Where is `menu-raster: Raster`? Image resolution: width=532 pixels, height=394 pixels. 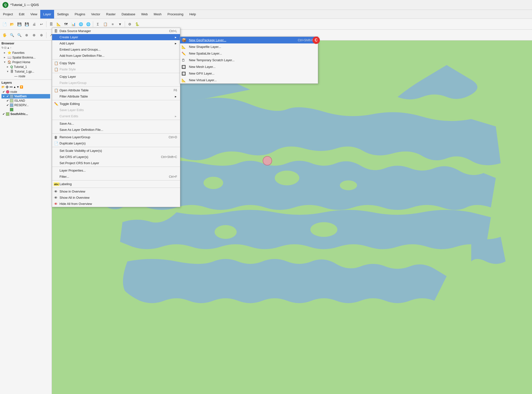 menu-raster: Raster is located at coordinates (111, 14).